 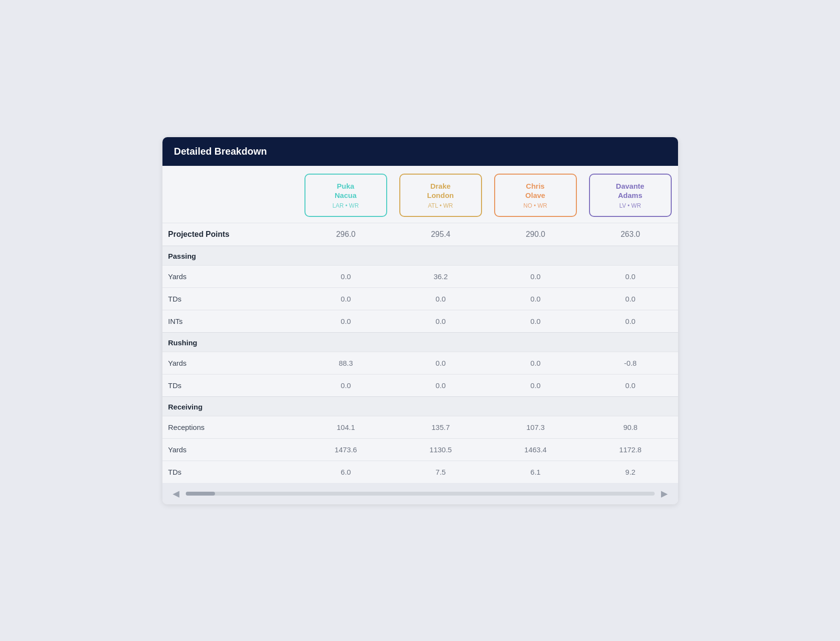 I want to click on receiving-receptions-val-3: 90.8, so click(x=630, y=427).